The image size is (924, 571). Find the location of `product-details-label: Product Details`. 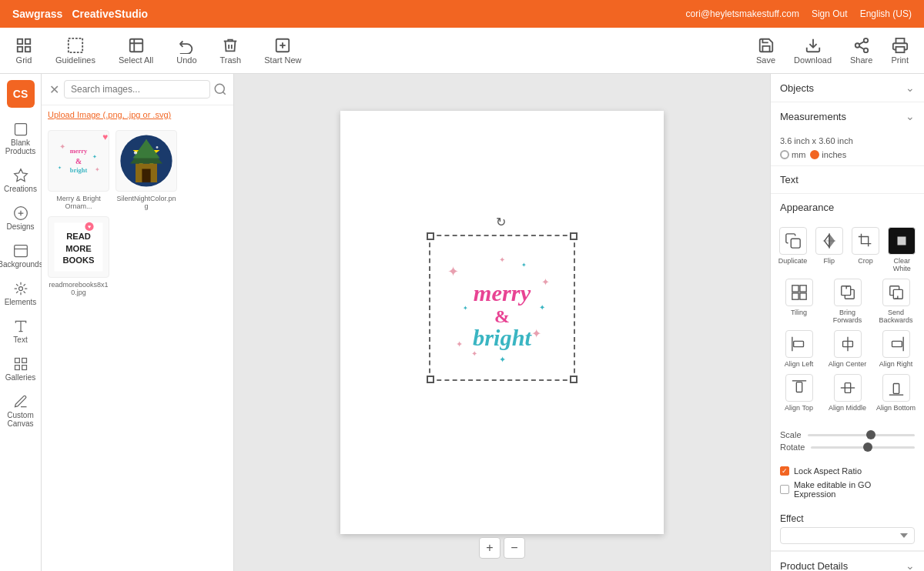

product-details-label: Product Details is located at coordinates (814, 566).